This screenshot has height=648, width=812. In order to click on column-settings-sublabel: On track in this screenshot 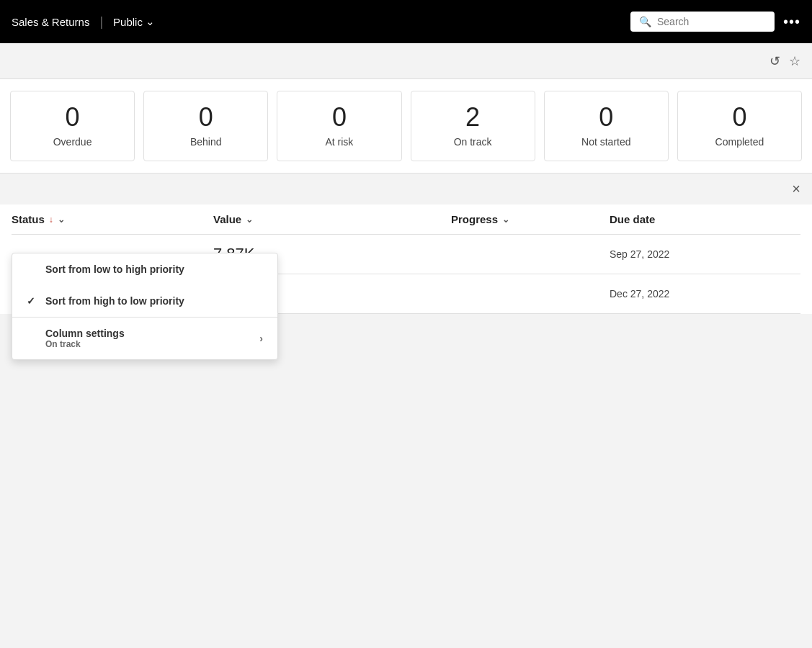, I will do `click(85, 344)`.